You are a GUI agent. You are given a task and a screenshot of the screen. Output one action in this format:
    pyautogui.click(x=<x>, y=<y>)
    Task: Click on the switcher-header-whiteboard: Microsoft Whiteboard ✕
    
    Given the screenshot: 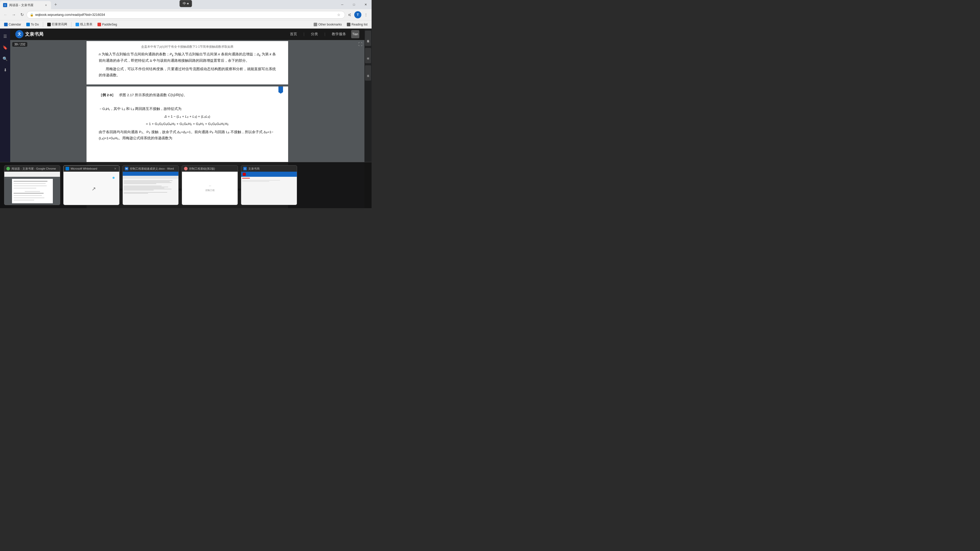 What is the action you would take?
    pyautogui.click(x=91, y=168)
    